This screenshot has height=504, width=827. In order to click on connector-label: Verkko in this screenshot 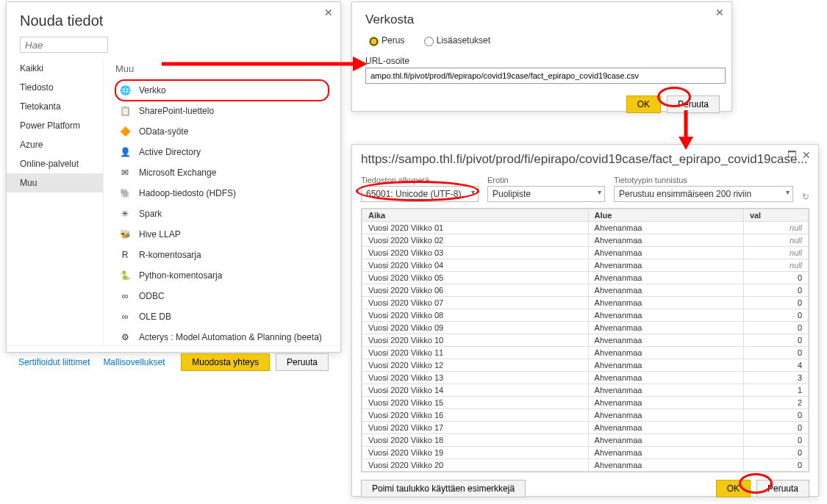, I will do `click(153, 90)`.